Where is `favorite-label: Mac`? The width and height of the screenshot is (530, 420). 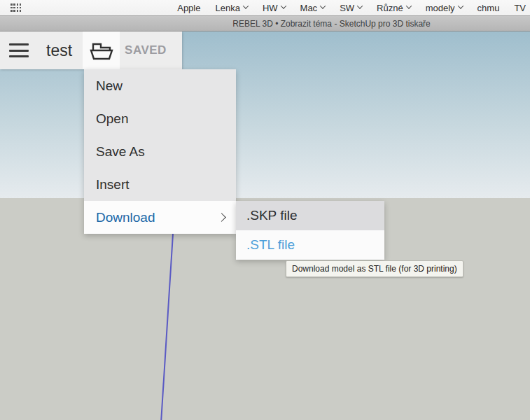 favorite-label: Mac is located at coordinates (309, 8).